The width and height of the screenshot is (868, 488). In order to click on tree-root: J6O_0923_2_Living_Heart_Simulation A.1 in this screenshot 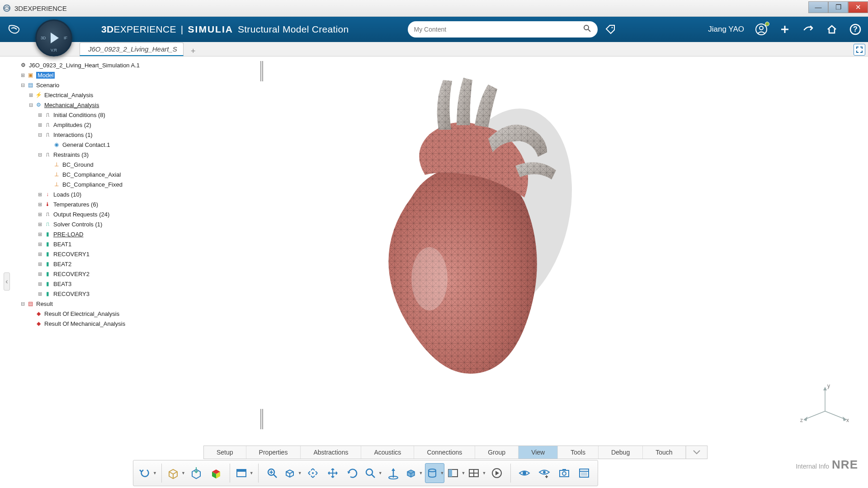, I will do `click(84, 65)`.